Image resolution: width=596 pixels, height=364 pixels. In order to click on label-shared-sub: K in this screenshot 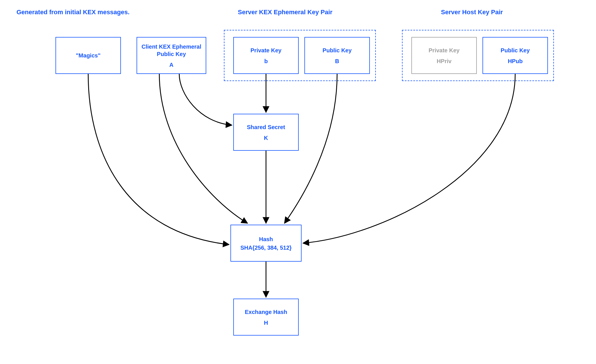, I will do `click(266, 138)`.